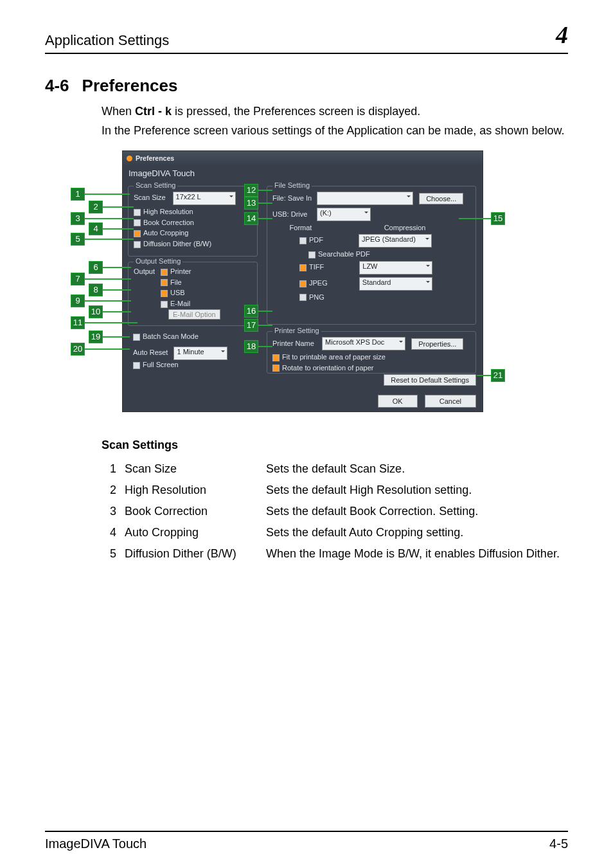 This screenshot has height=868, width=613. What do you see at coordinates (498, 219) in the screenshot?
I see `callout-15: 15` at bounding box center [498, 219].